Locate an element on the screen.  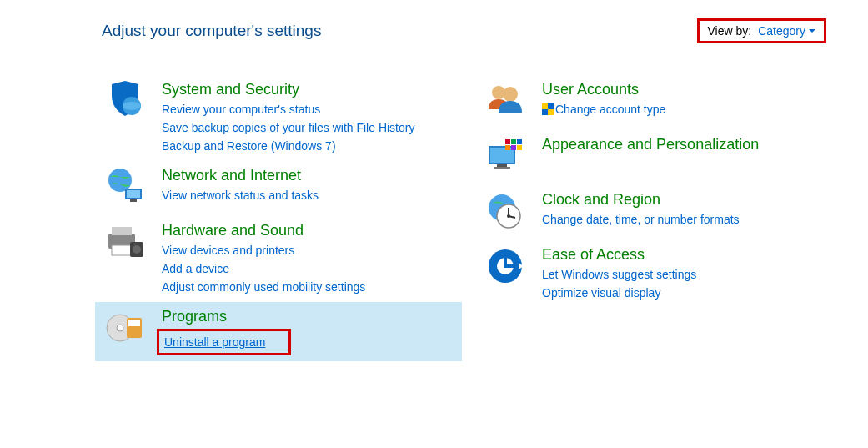
link-change-date-time: Change date, time, or number formats is located at coordinates (692, 219).